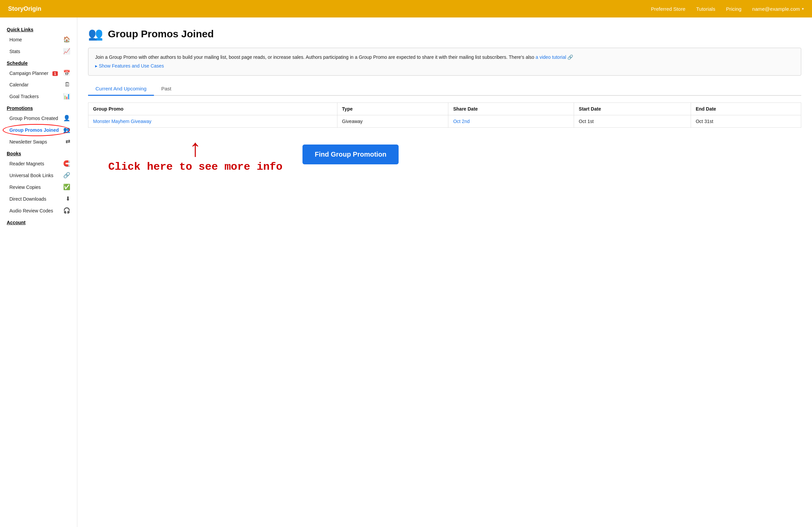 The width and height of the screenshot is (812, 527). What do you see at coordinates (39, 175) in the screenshot?
I see `sidebar-item-universal-book-links: Universal Book Links 🔗` at bounding box center [39, 175].